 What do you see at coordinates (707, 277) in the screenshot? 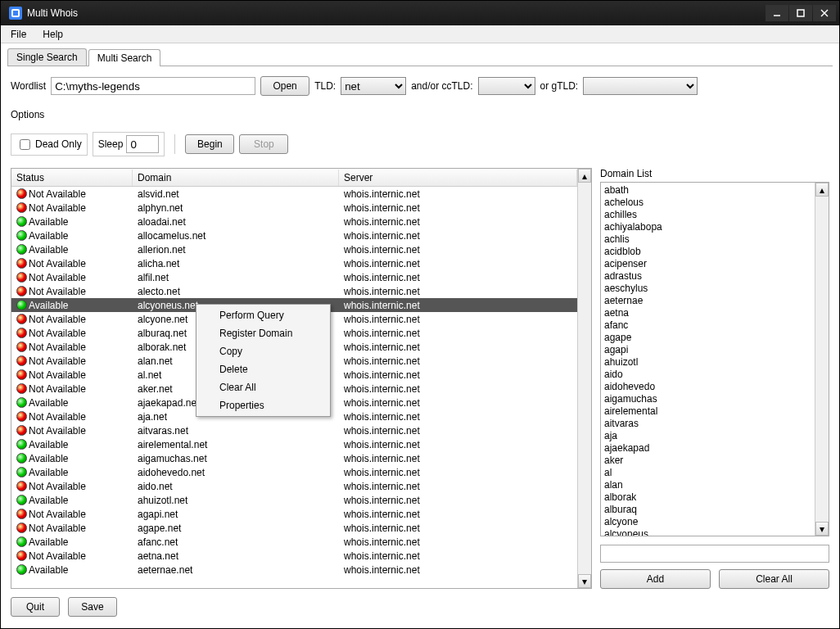
I see `list-item: adrastus` at bounding box center [707, 277].